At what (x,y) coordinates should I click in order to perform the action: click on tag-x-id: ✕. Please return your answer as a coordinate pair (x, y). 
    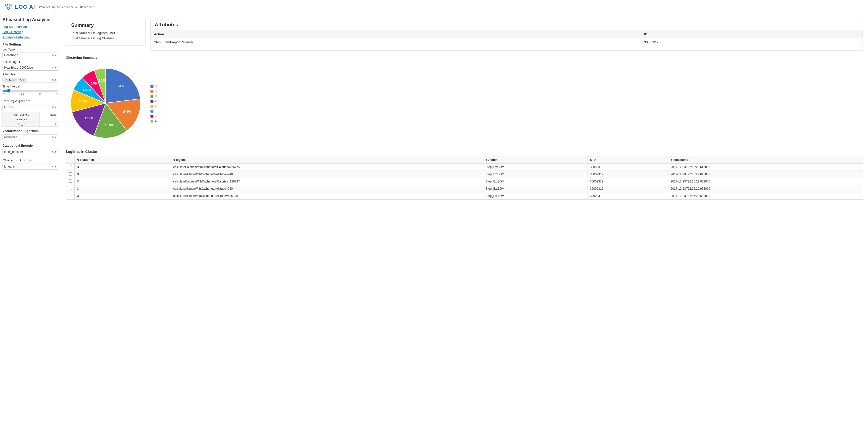
    Looking at the image, I should click on (21, 80).